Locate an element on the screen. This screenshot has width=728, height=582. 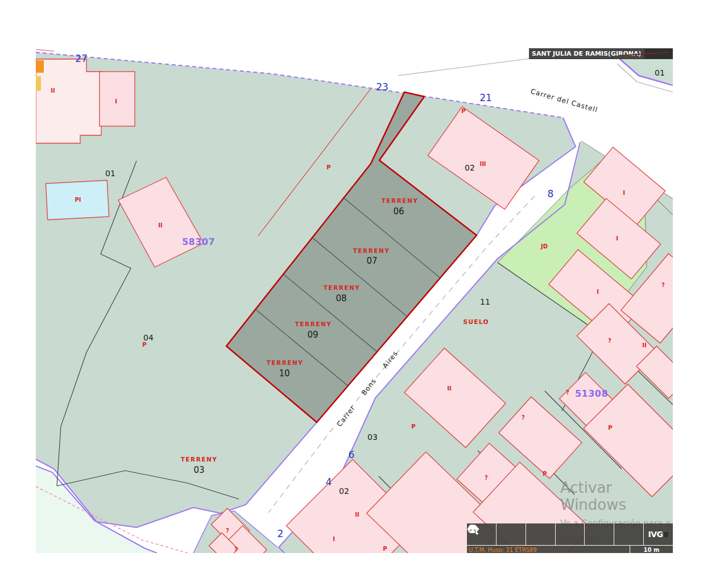
street-view-button: P is located at coordinates (629, 534).